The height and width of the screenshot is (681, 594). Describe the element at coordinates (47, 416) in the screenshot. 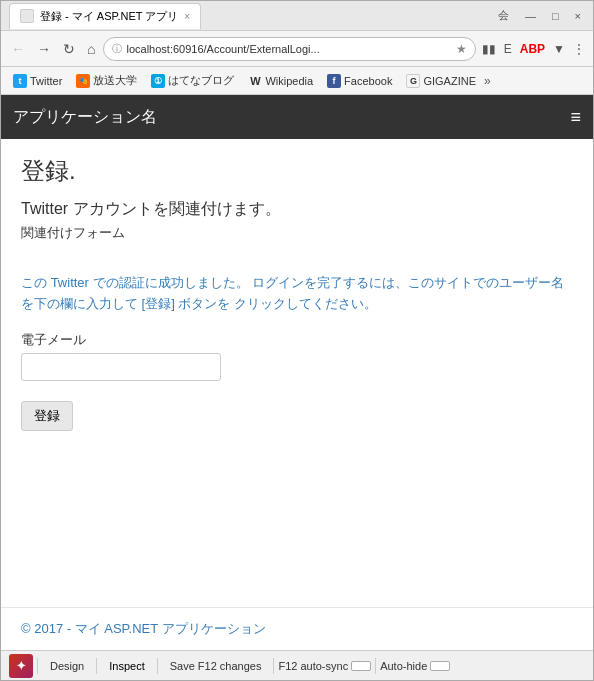

I see `submit-button: 登録` at that location.